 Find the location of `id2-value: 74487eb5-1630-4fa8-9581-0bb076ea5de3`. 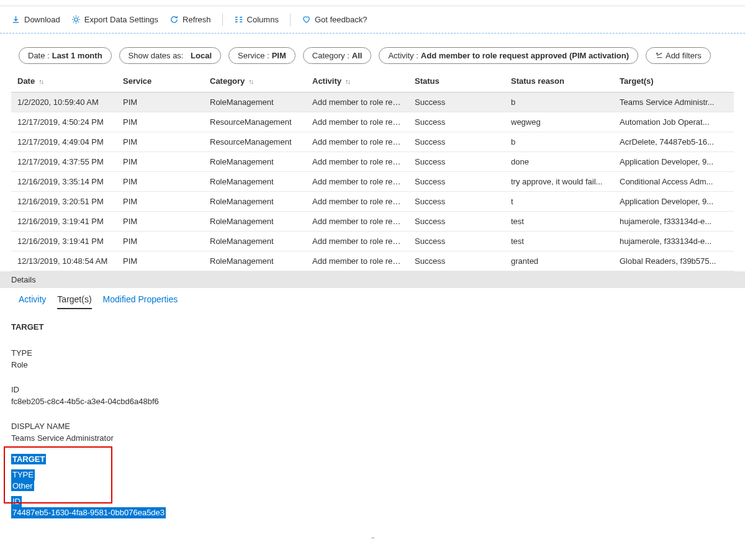

id2-value: 74487eb5-1630-4fa8-9581-0bb076ea5de3 is located at coordinates (88, 513).